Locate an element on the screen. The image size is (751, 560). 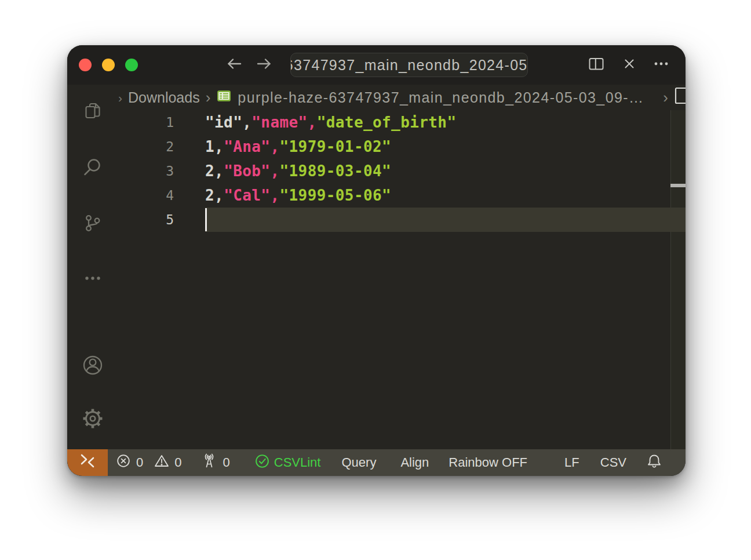
align-label: Align is located at coordinates (415, 463).